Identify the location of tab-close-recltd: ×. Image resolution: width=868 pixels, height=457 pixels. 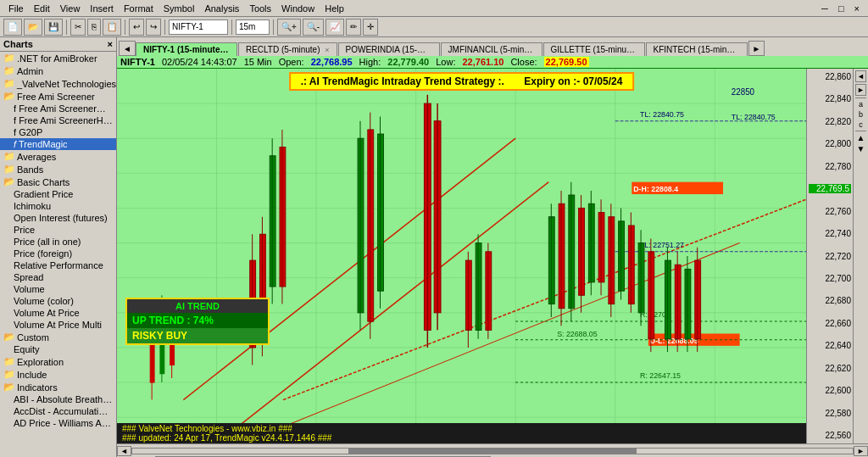
(327, 50).